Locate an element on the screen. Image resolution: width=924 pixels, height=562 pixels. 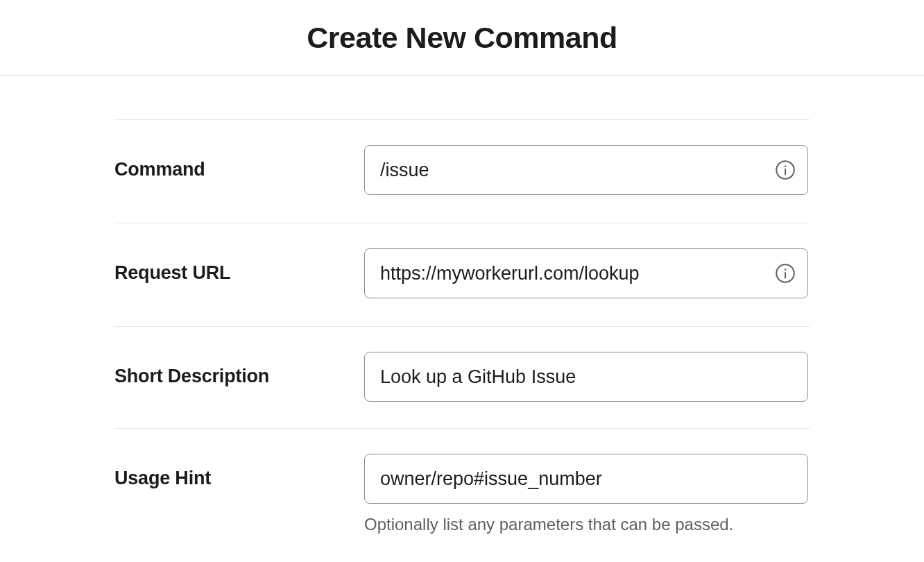
short-description-input-wrap is located at coordinates (586, 377).